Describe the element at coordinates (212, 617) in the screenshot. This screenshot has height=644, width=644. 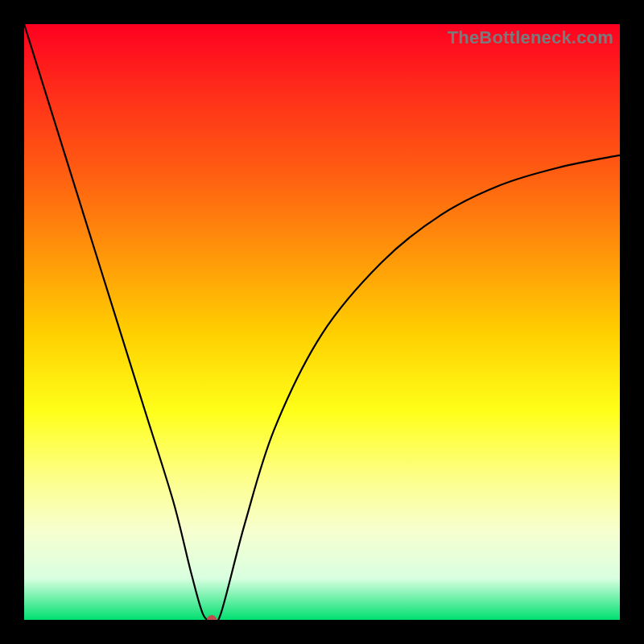
I see `minimum-marker` at that location.